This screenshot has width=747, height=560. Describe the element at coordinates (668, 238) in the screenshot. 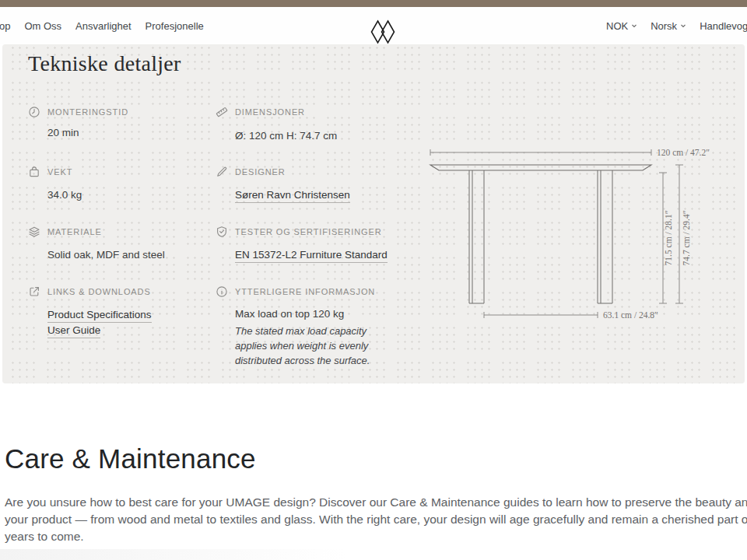

I see `dim-leg-height-label: 71.5 cm / 28.1″` at that location.